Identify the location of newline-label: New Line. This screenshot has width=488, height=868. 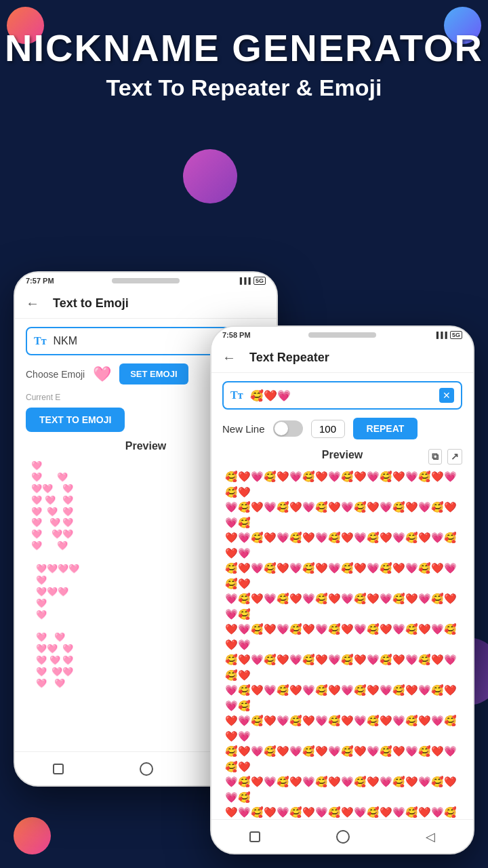
(244, 429).